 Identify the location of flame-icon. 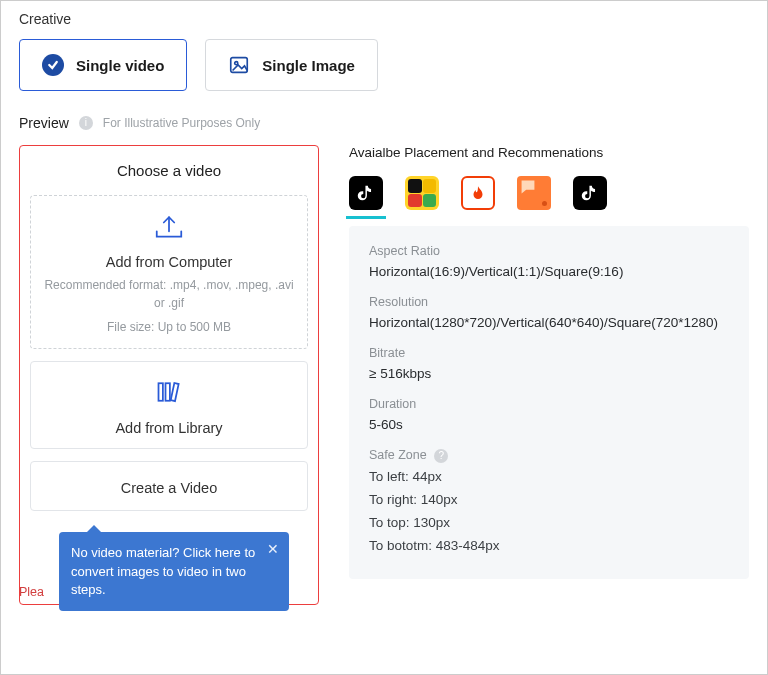
(478, 193).